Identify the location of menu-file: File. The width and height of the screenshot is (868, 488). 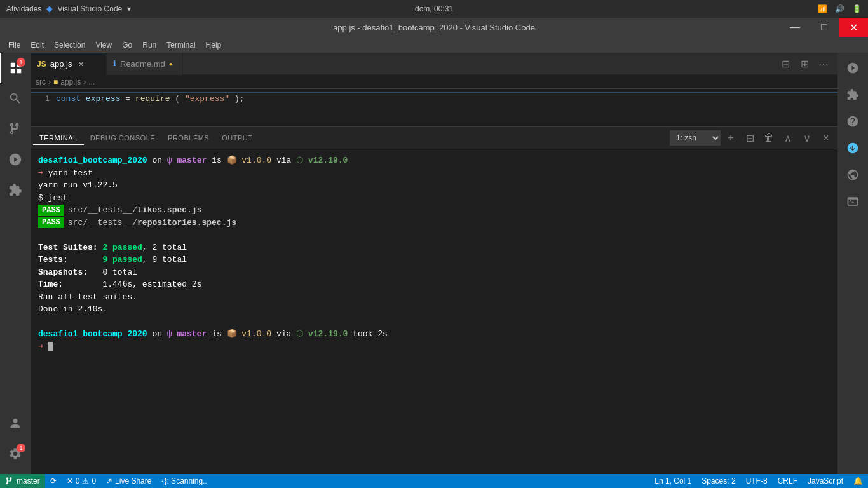
(14, 45).